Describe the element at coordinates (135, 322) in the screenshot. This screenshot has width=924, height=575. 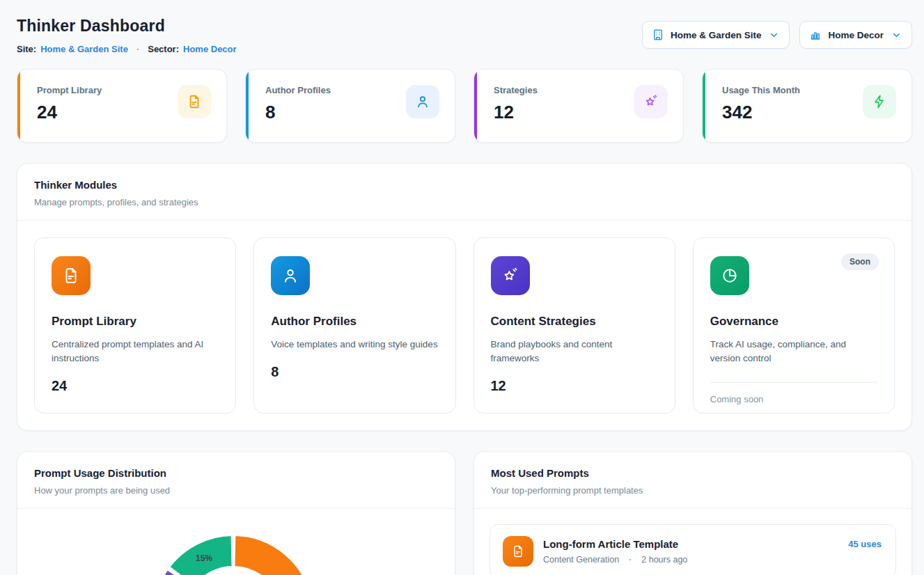
I see `module-title: Prompt Library` at that location.